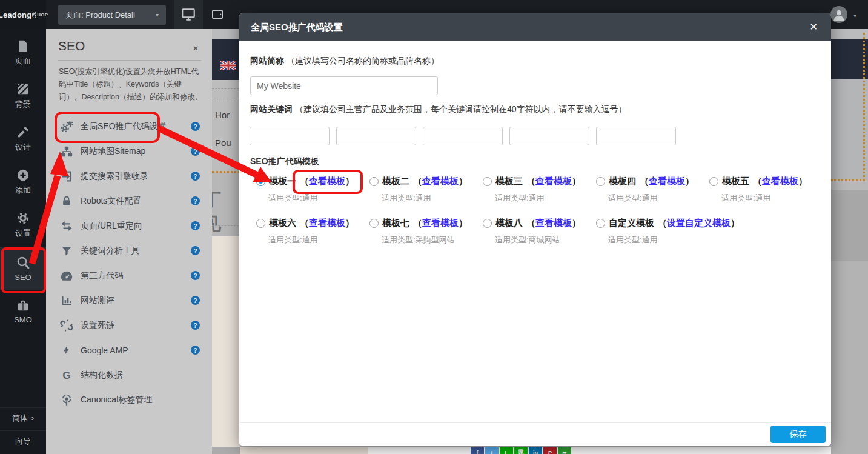 The width and height of the screenshot is (868, 454). What do you see at coordinates (699, 223) in the screenshot?
I see `set-custom-template-link: 设置自定义模板` at bounding box center [699, 223].